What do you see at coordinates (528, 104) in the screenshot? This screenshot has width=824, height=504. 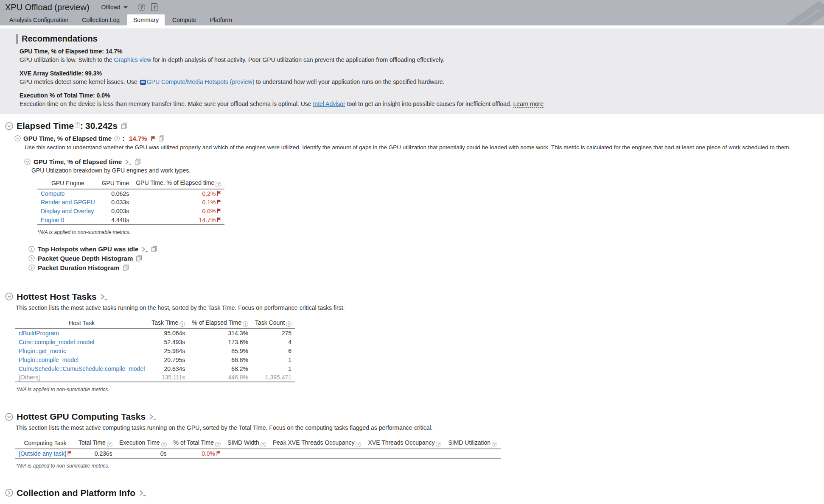 I see `learn-more-link: Learn more` at bounding box center [528, 104].